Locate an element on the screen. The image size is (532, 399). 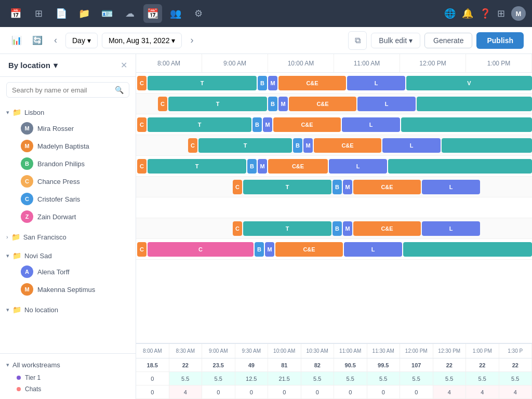
search-box: 🔍 is located at coordinates (68, 90).